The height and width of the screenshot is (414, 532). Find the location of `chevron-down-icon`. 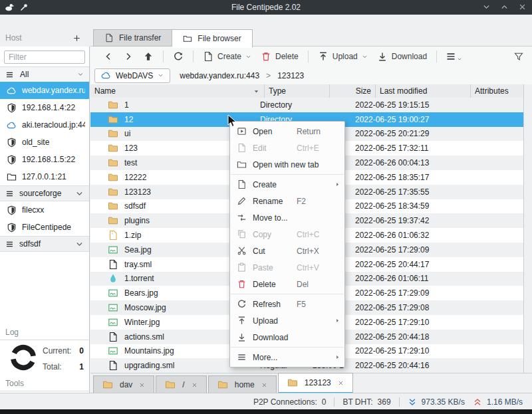

chevron-down-icon is located at coordinates (80, 245).